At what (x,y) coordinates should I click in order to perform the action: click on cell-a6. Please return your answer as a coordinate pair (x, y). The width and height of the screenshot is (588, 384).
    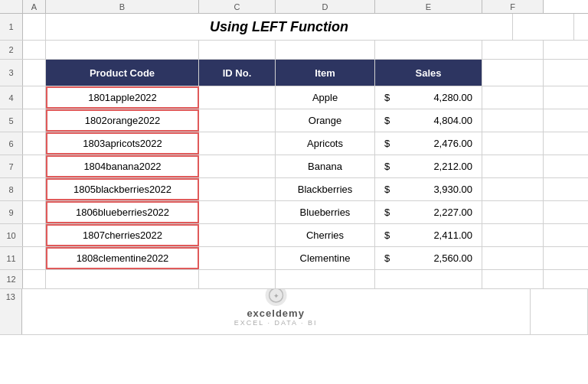
    Looking at the image, I should click on (34, 144).